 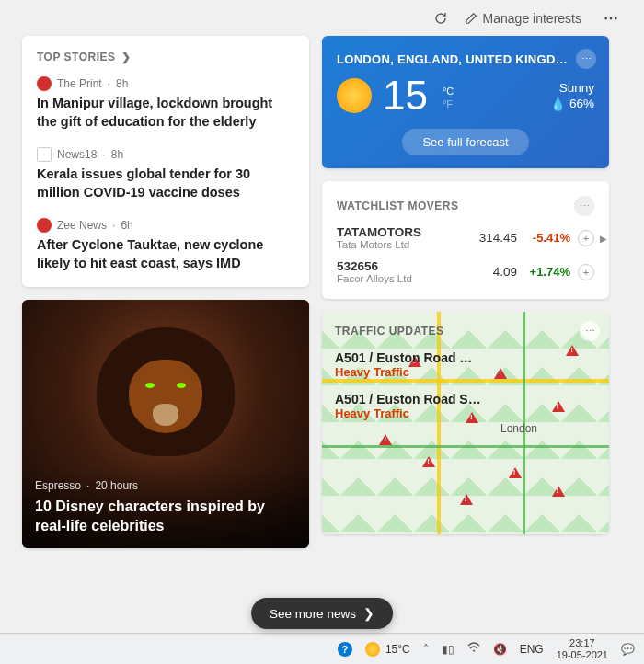 What do you see at coordinates (82, 225) in the screenshot?
I see `story-source: Zee News` at bounding box center [82, 225].